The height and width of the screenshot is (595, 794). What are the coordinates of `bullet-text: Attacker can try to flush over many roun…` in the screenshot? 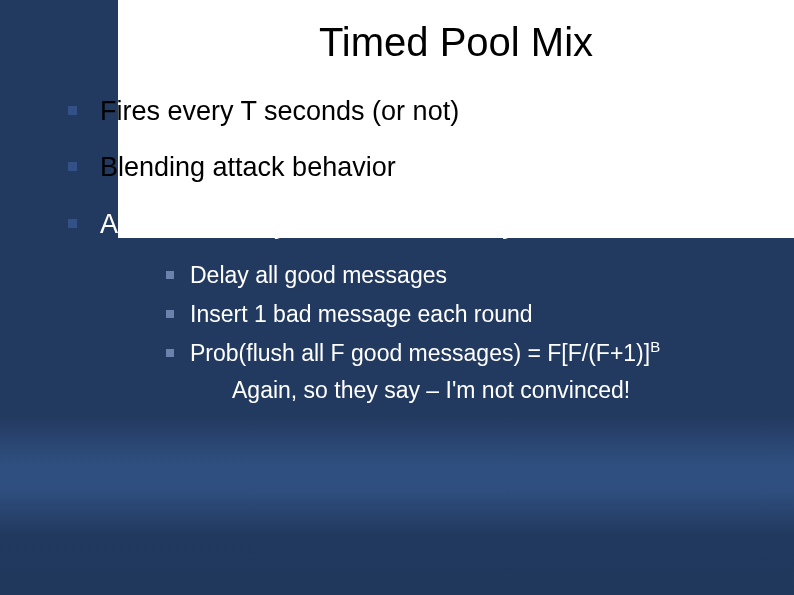 It's located at (353, 224).